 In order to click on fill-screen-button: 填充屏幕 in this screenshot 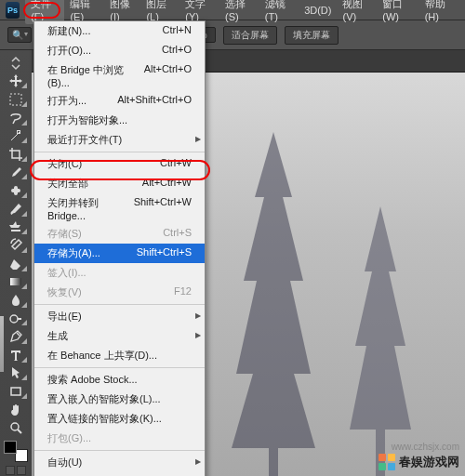, I will do `click(312, 35)`.